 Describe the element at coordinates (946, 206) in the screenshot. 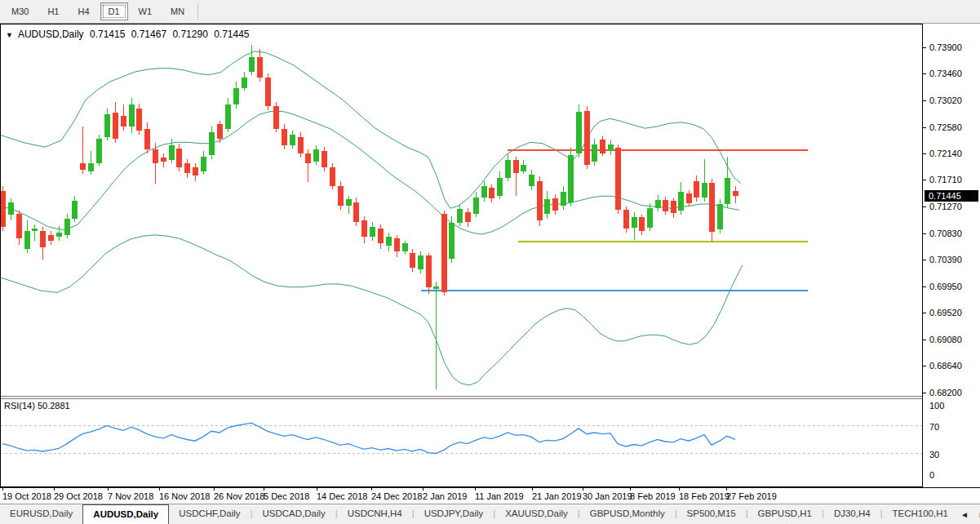

I see `price-axis-label: 0.71270` at that location.